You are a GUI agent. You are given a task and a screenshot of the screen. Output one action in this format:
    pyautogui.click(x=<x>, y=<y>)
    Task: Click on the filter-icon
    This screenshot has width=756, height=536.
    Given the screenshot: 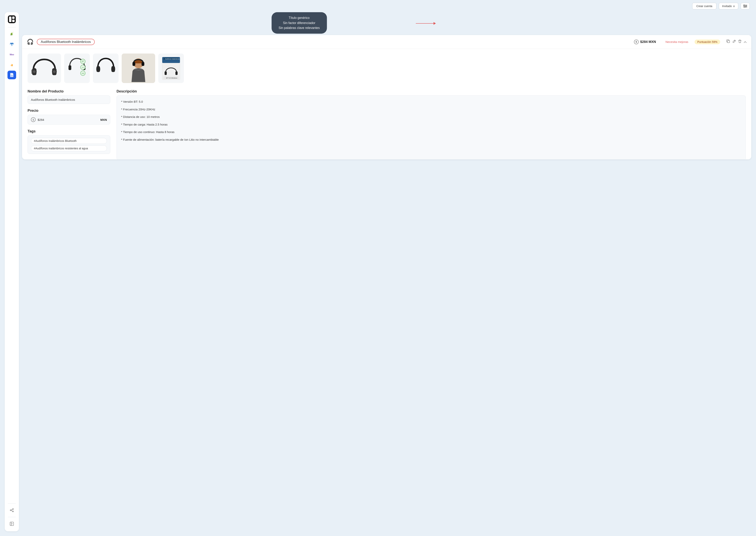 What is the action you would take?
    pyautogui.click(x=745, y=6)
    